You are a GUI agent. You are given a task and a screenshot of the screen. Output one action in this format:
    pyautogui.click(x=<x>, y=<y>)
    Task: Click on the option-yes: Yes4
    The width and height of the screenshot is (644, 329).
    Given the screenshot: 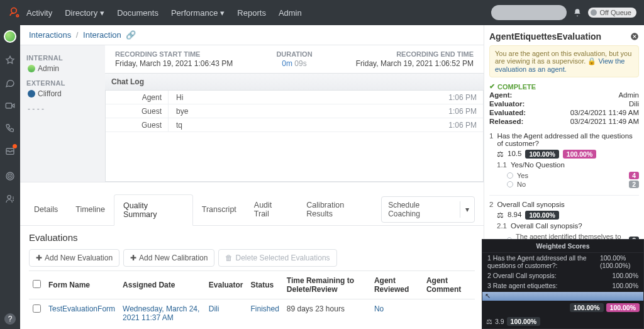 What is the action you would take?
    pyautogui.click(x=564, y=176)
    